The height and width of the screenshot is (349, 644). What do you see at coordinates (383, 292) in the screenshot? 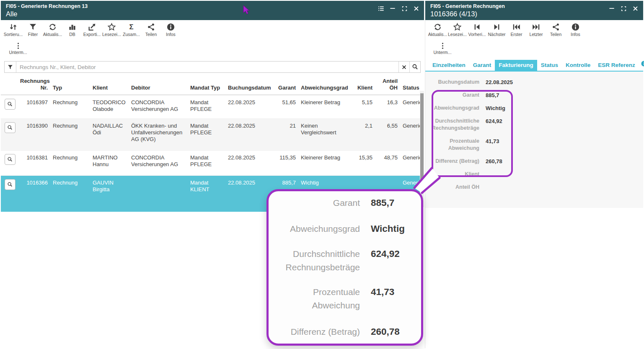
I see `callout-value: 41,73` at bounding box center [383, 292].